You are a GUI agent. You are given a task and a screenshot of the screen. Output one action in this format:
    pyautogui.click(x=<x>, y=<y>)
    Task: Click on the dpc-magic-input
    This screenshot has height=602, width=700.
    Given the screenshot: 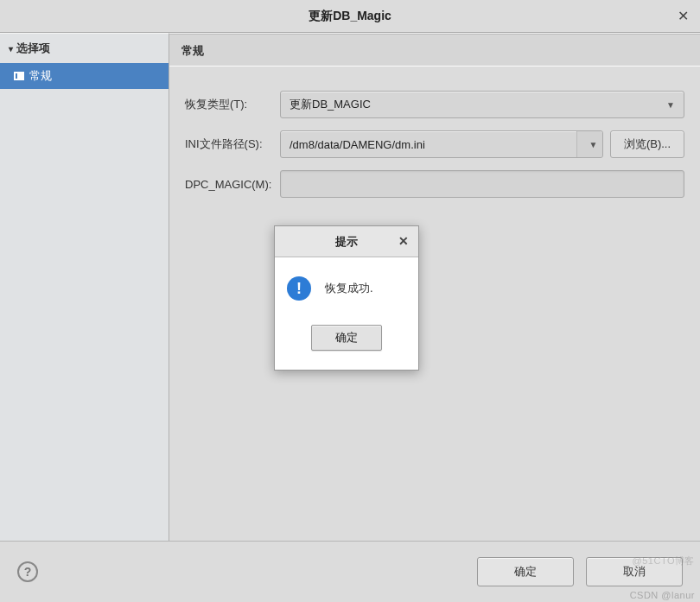 What is the action you would take?
    pyautogui.click(x=482, y=184)
    